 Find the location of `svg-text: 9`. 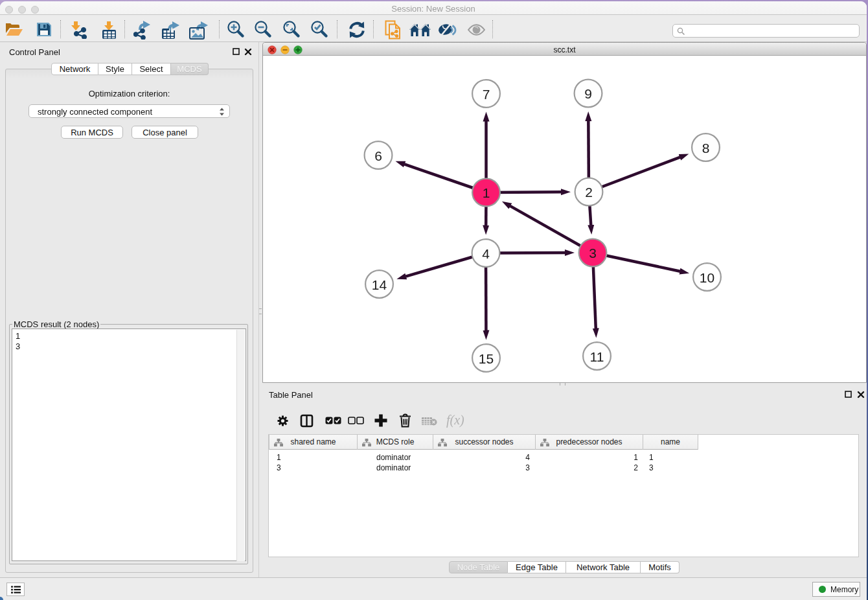

svg-text: 9 is located at coordinates (588, 93).